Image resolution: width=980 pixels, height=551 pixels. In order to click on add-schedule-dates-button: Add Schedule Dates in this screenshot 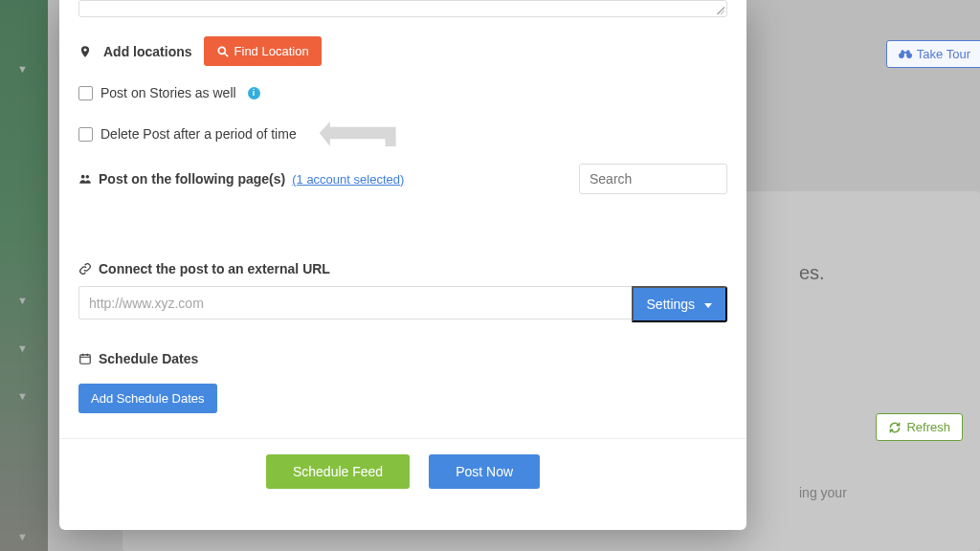, I will do `click(147, 398)`.